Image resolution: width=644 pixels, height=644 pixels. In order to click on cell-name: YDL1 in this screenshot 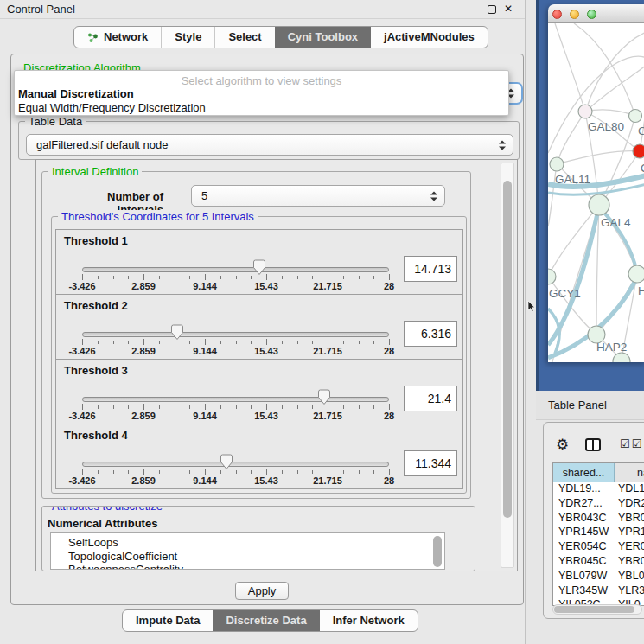, I will do `click(629, 489)`.